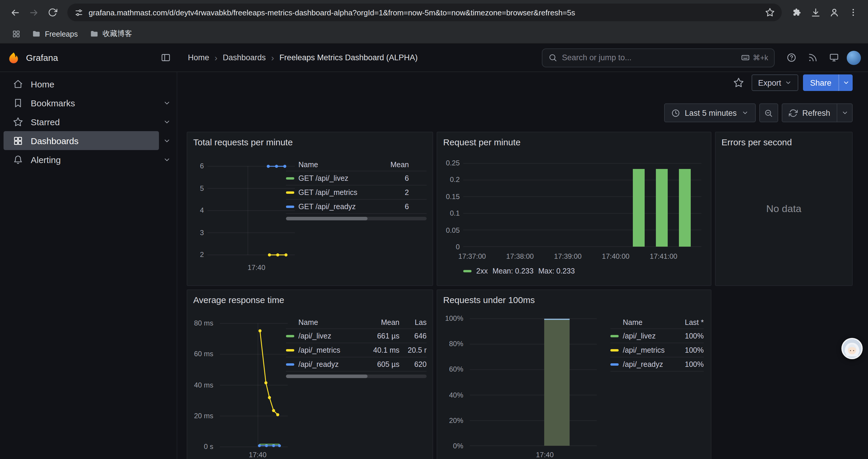 The height and width of the screenshot is (459, 868). What do you see at coordinates (88, 141) in the screenshot?
I see `sidebar-item-dashboards: Dashboards` at bounding box center [88, 141].